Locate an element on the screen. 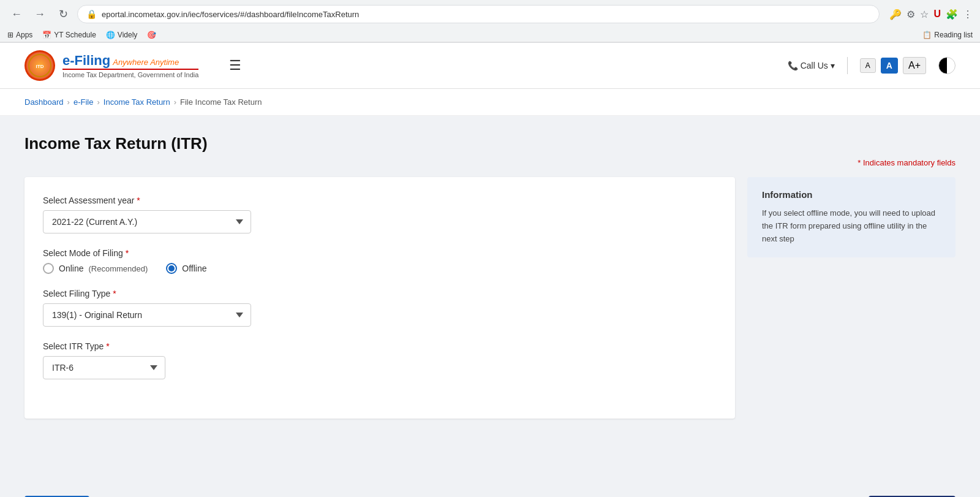 Image resolution: width=980 pixels, height=497 pixels. bookmark-apps: ⊞ Apps is located at coordinates (20, 35).